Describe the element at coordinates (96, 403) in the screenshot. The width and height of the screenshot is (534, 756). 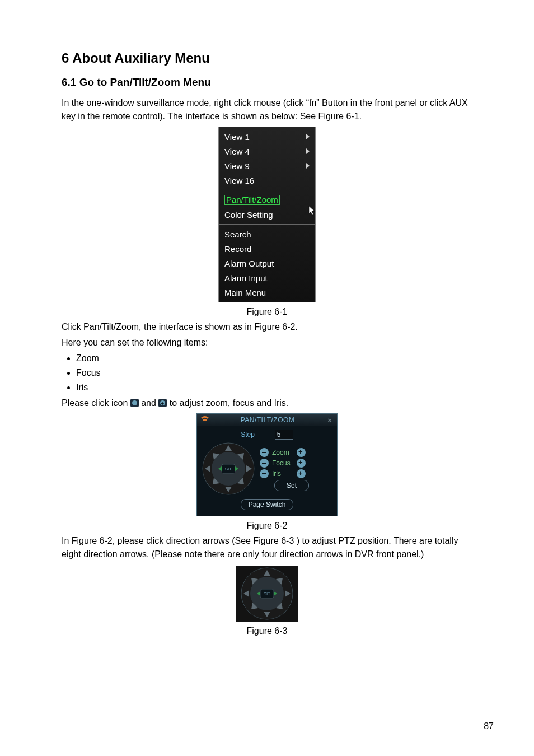
I see `text-part: Please click icon` at that location.